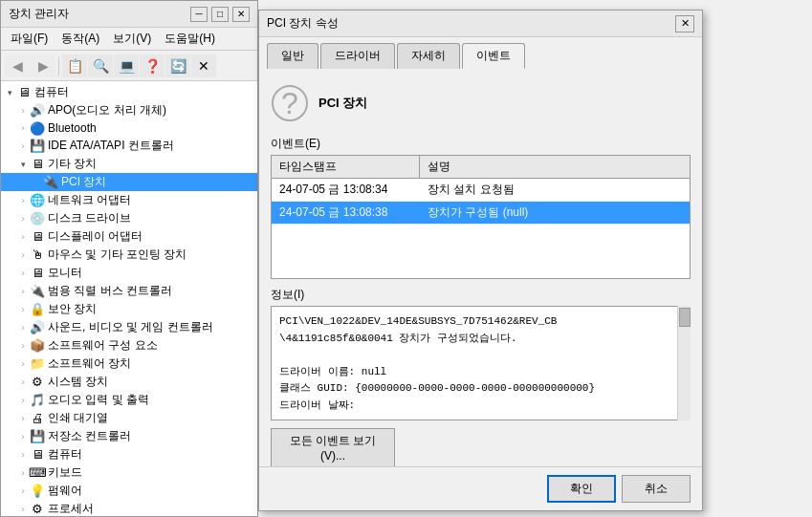  What do you see at coordinates (84, 182) in the screenshot?
I see `pci-label: PCI 장치` at bounding box center [84, 182].